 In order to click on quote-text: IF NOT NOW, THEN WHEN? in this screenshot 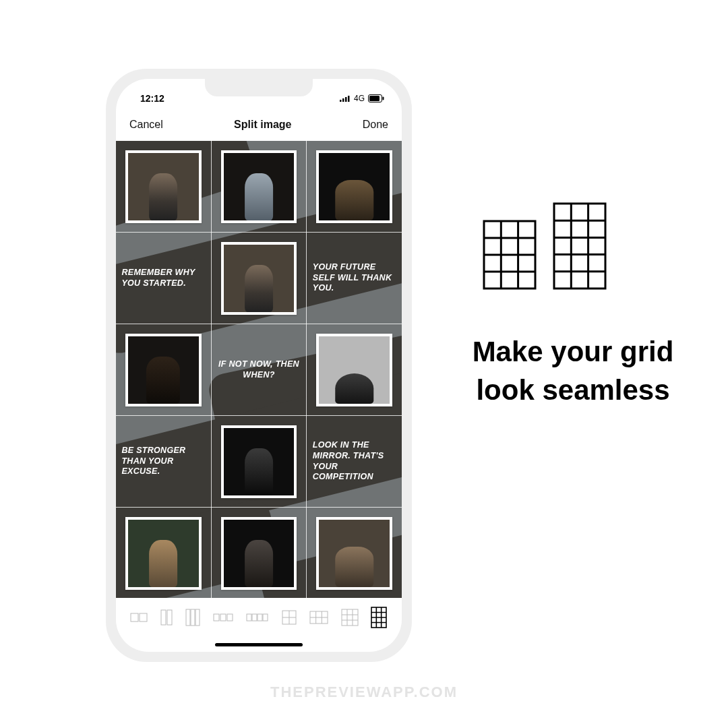, I will do `click(259, 369)`.